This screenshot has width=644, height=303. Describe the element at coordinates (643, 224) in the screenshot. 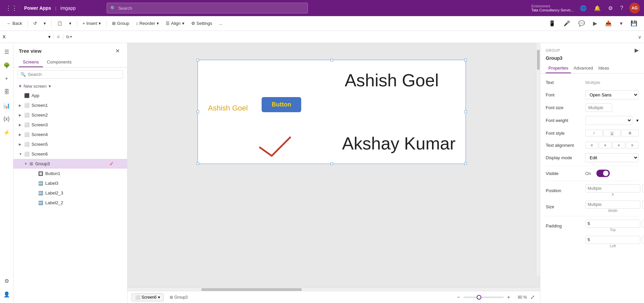

I see `rp-padding-bottom-input` at that location.